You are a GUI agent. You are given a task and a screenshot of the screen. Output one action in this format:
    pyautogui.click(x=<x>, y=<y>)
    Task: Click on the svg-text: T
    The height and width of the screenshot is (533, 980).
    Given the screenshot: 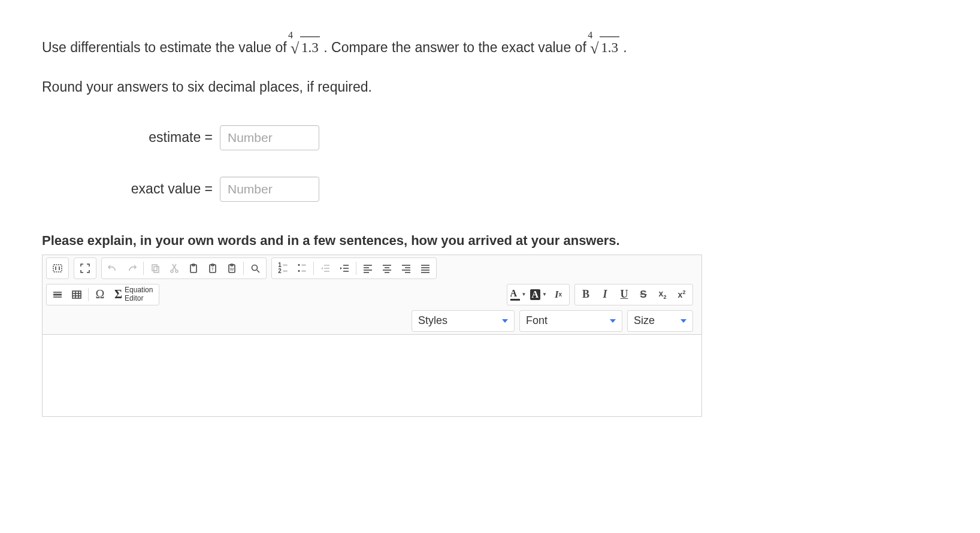 What is the action you would take?
    pyautogui.click(x=213, y=269)
    